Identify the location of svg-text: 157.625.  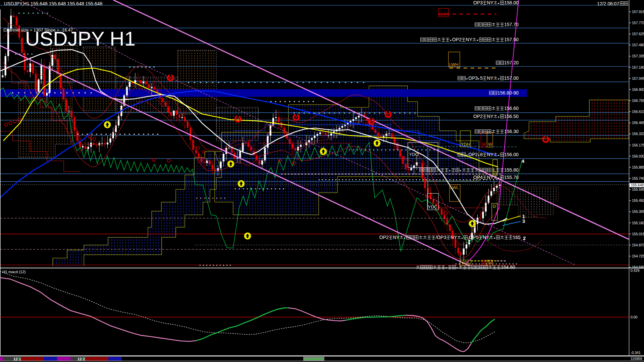
(638, 34).